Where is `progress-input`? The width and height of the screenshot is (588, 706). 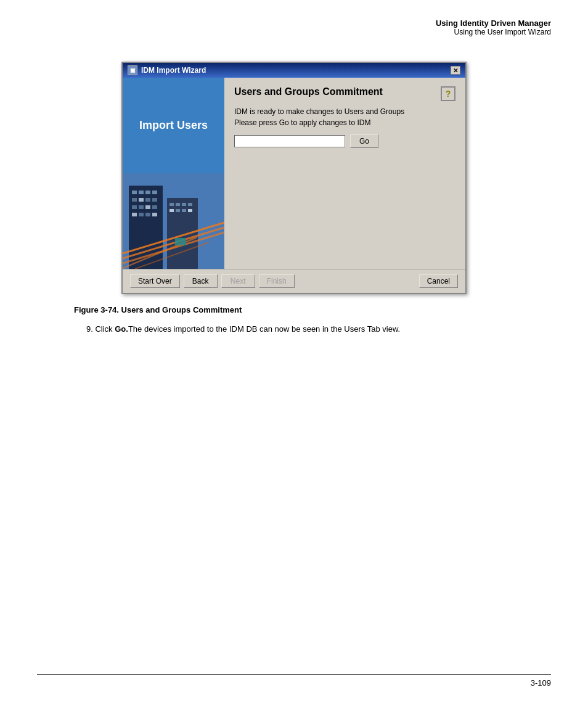
progress-input is located at coordinates (290, 141).